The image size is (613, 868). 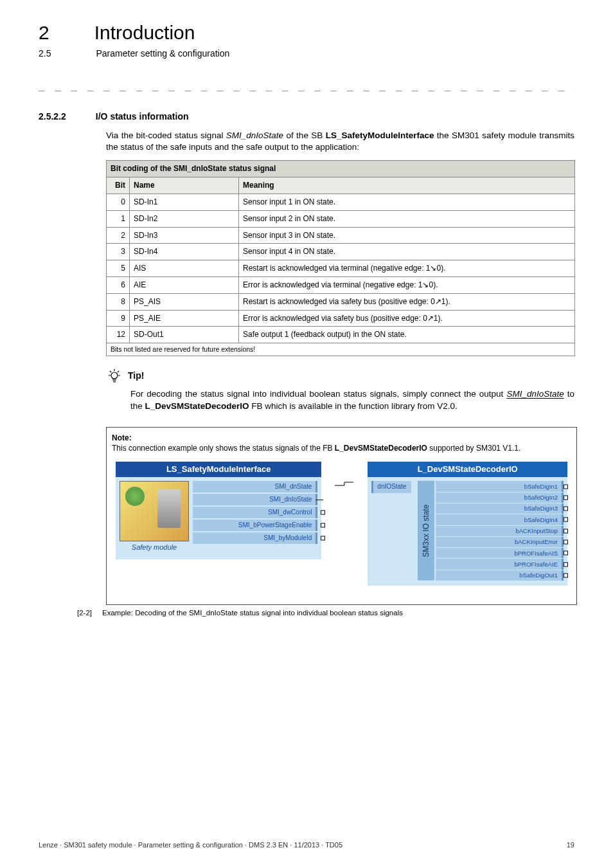 I want to click on block-title: LS_SafetyModuleInterface, so click(x=218, y=469).